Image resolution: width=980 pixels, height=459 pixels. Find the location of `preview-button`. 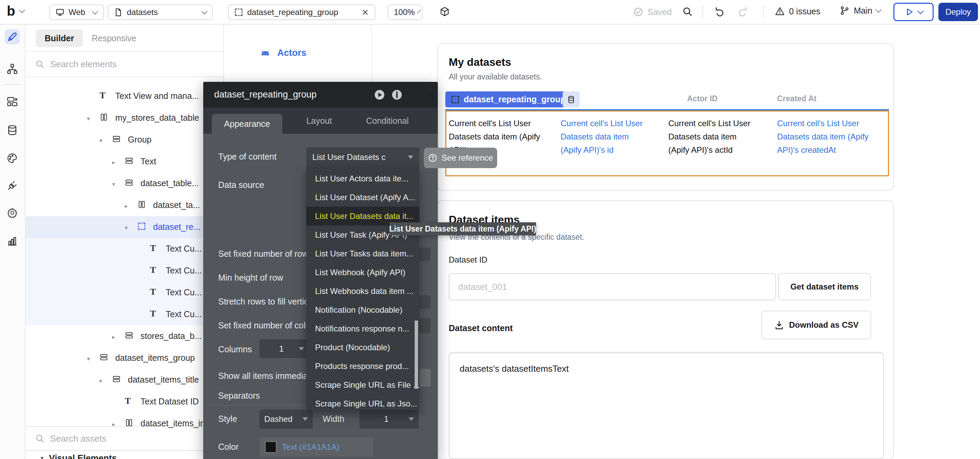

preview-button is located at coordinates (913, 12).